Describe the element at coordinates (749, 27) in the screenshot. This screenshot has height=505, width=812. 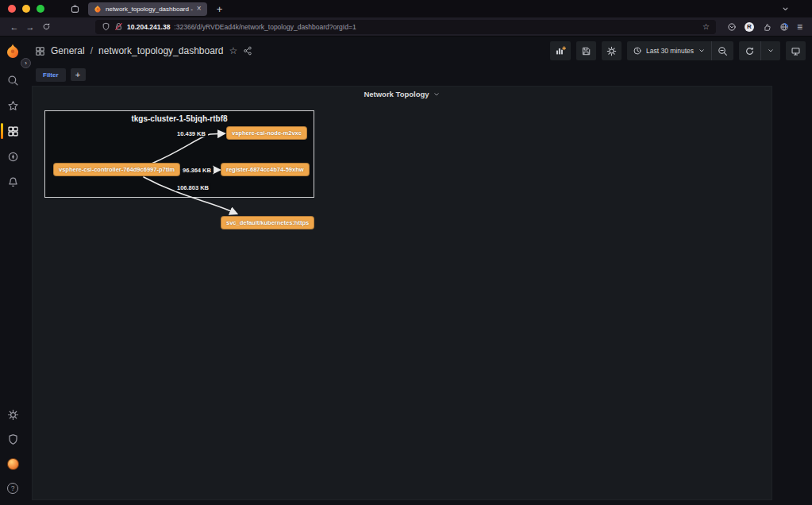
I see `extension-r-icon: R` at that location.